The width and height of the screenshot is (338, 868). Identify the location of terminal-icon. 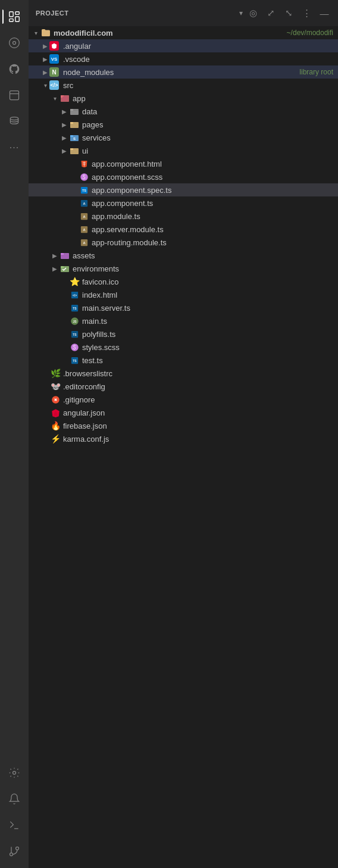
(14, 825).